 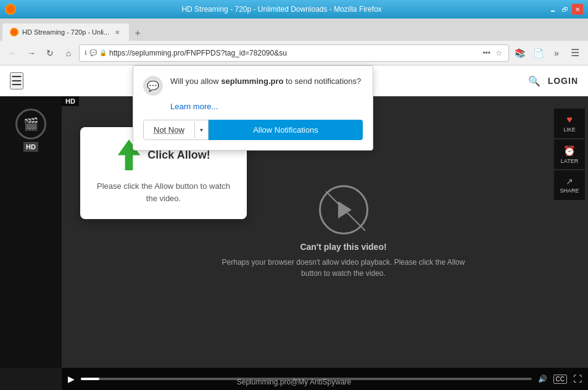 I want to click on menu-button: ☰, so click(x=575, y=53).